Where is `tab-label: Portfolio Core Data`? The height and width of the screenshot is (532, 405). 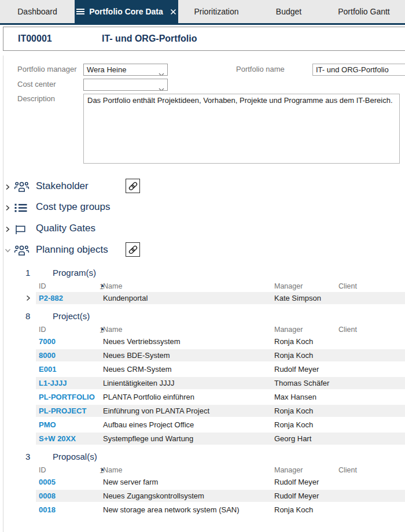
tab-label: Portfolio Core Data is located at coordinates (126, 12).